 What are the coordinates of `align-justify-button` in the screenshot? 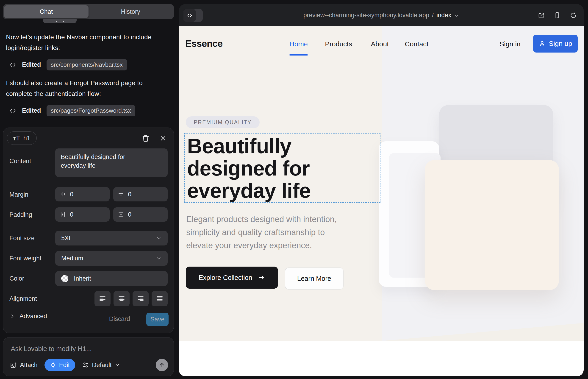 It's located at (159, 299).